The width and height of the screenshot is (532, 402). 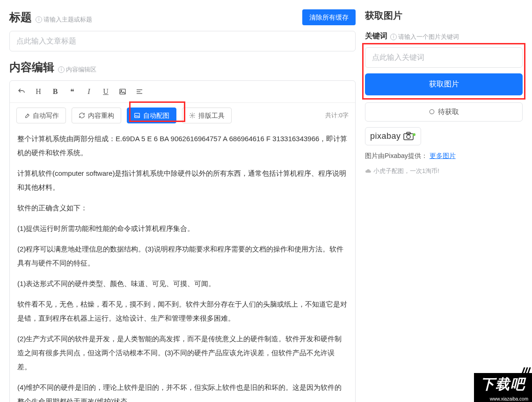 I want to click on editor-toolbar: H B ❝ I U, so click(x=182, y=92).